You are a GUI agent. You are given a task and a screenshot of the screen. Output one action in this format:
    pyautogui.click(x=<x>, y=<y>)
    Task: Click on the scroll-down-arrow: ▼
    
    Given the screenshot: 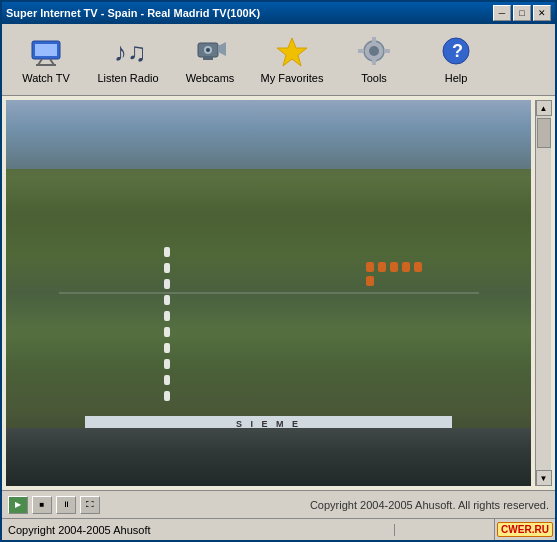 What is the action you would take?
    pyautogui.click(x=544, y=478)
    